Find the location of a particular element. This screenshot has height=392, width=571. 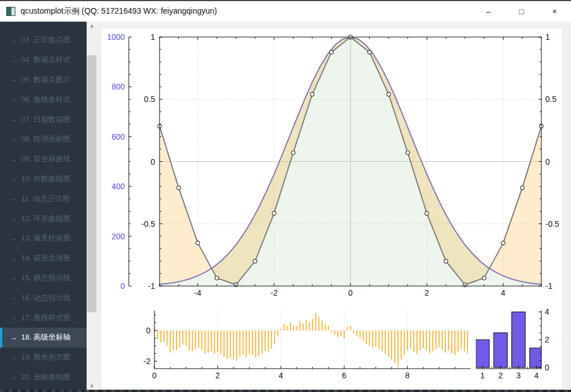

sidebar-item-18: →18. 高级坐标轴 is located at coordinates (43, 337).